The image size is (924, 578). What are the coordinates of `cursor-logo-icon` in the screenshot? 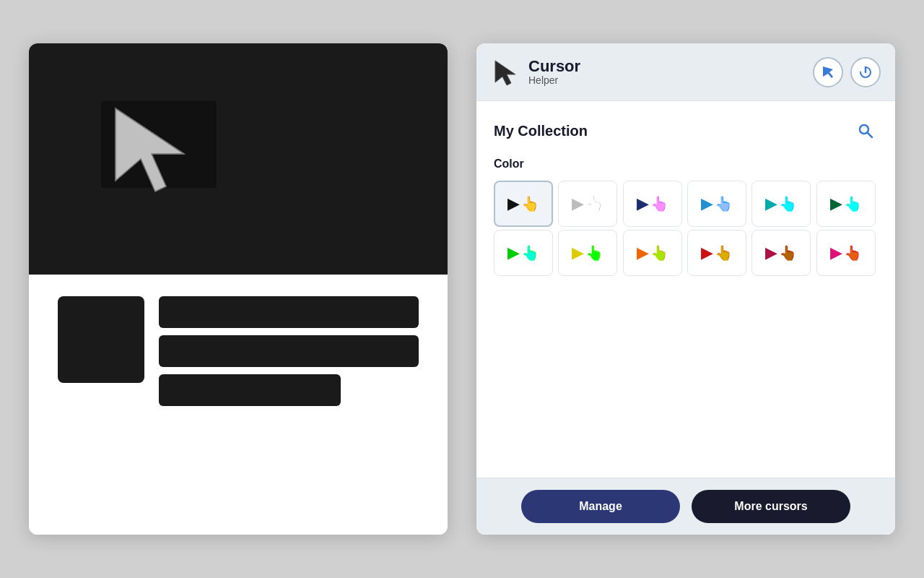 It's located at (505, 72).